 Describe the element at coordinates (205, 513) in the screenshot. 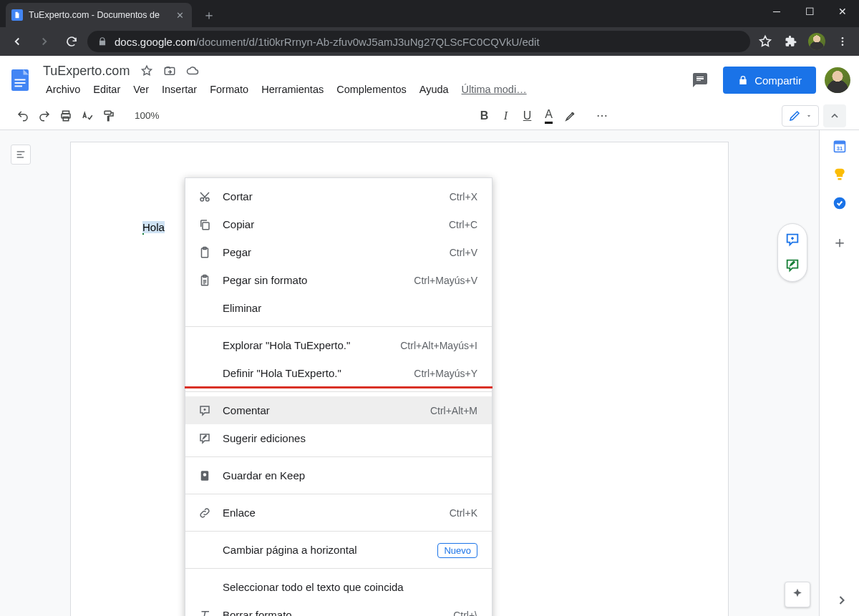

I see `link-icon` at that location.